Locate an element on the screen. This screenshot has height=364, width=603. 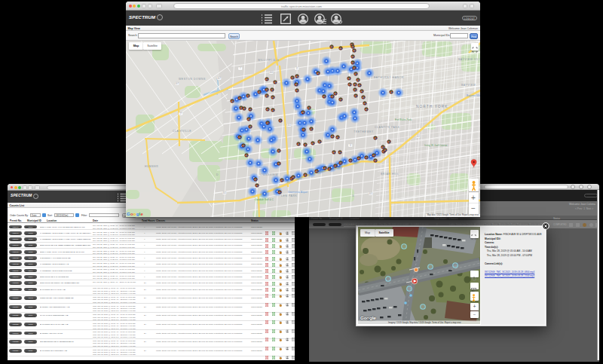
svg-text: Earl Bales Park is located at coordinates (403, 120).